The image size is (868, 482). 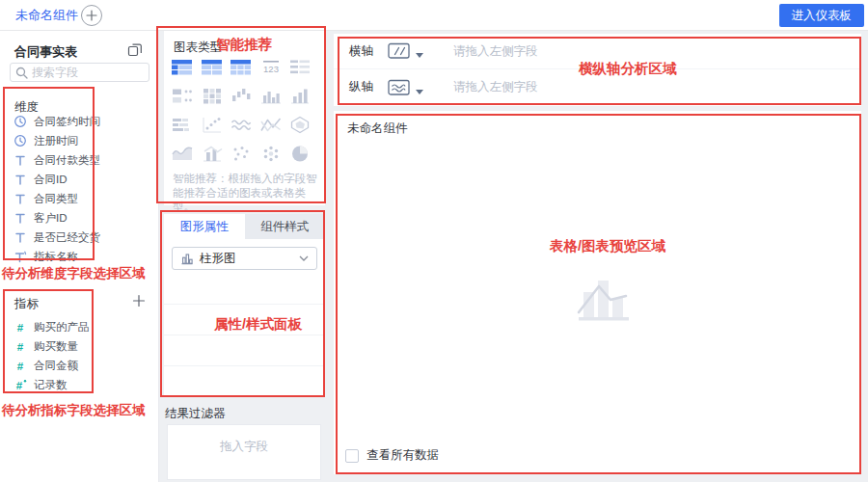 What do you see at coordinates (182, 154) in the screenshot?
I see `area-icon` at bounding box center [182, 154].